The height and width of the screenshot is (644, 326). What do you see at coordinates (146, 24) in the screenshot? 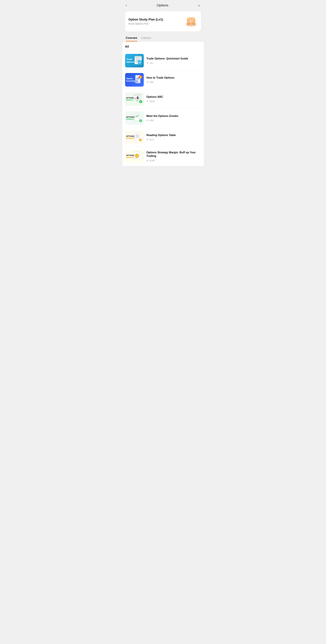
I see `study-plan-subtitle: Know Options First` at bounding box center [146, 24].